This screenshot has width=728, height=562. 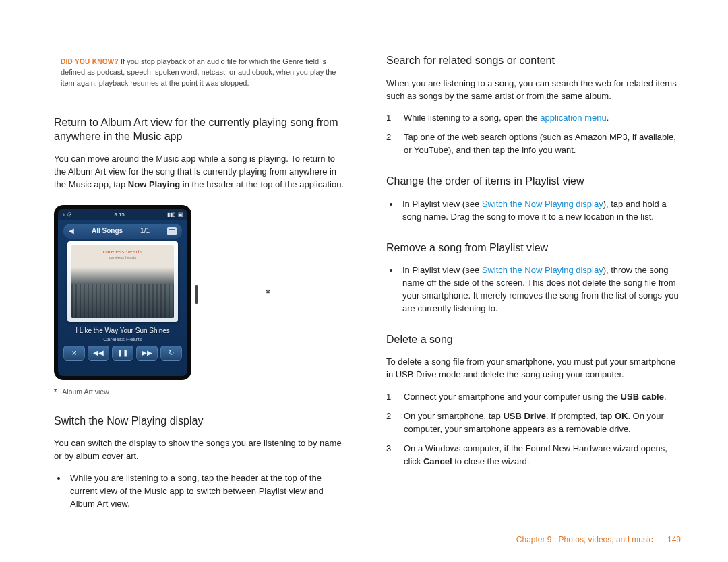 I want to click on did-you-know-box: DID YOU KNOW? If you stop playback of an…, so click(x=201, y=76).